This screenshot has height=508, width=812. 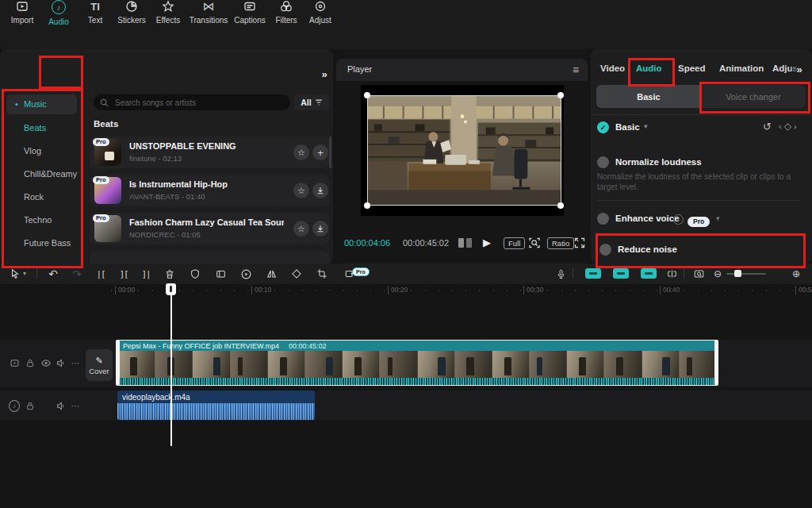 What do you see at coordinates (216, 405) in the screenshot?
I see `audio-clip: videoplayback.m4a` at bounding box center [216, 405].